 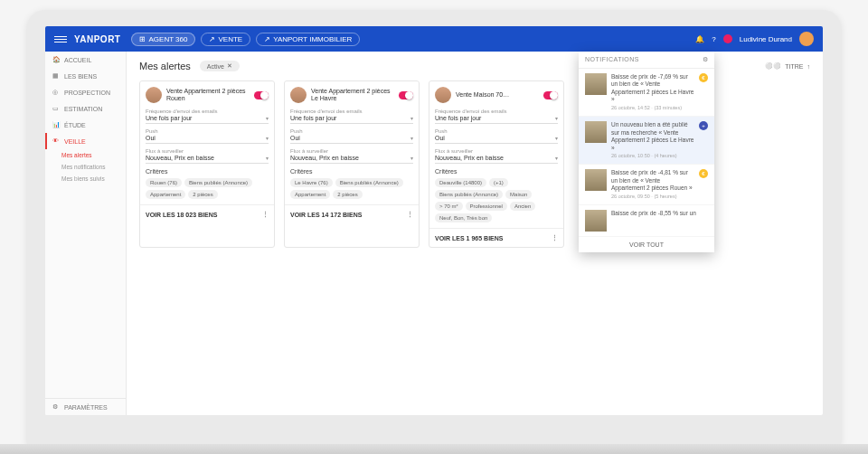 What do you see at coordinates (208, 96) in the screenshot?
I see `card-title: Vente Appartement 2 pièces Rouen` at bounding box center [208, 96].